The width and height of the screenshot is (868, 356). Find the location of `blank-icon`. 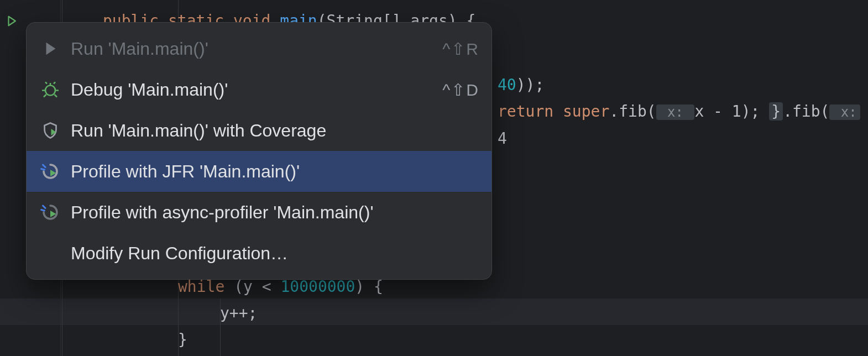

blank-icon is located at coordinates (50, 253).